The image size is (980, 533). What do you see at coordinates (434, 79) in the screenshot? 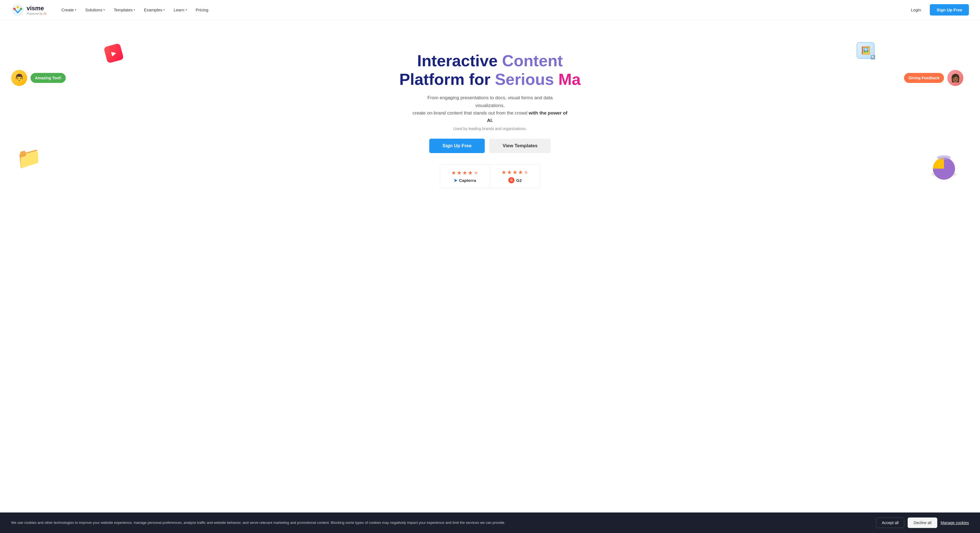
I see `hero-title-platform: Platform` at bounding box center [434, 79].